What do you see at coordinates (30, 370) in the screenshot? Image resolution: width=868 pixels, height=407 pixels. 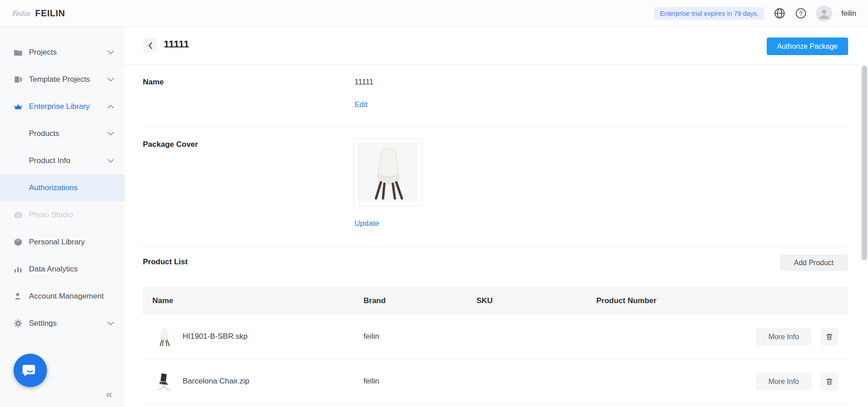 I see `chat-bubble-button` at bounding box center [30, 370].